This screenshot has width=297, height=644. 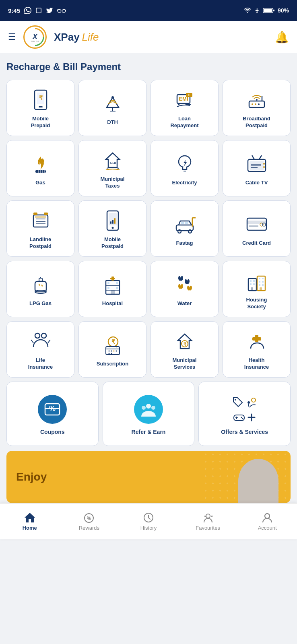 I want to click on service-landline: LandlinePostpaid, so click(x=40, y=229).